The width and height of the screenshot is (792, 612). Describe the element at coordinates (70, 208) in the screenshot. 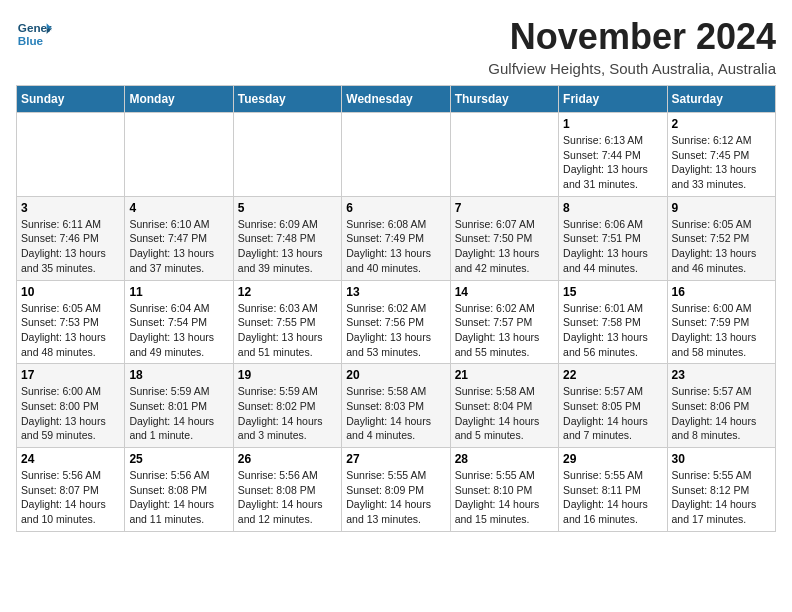

I see `day-number: 3` at that location.